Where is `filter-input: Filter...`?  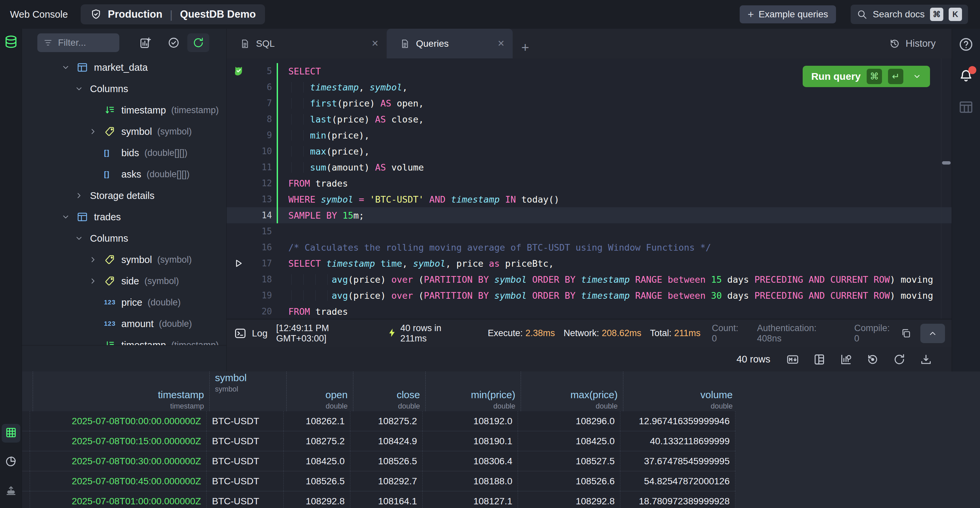
filter-input: Filter... is located at coordinates (78, 43).